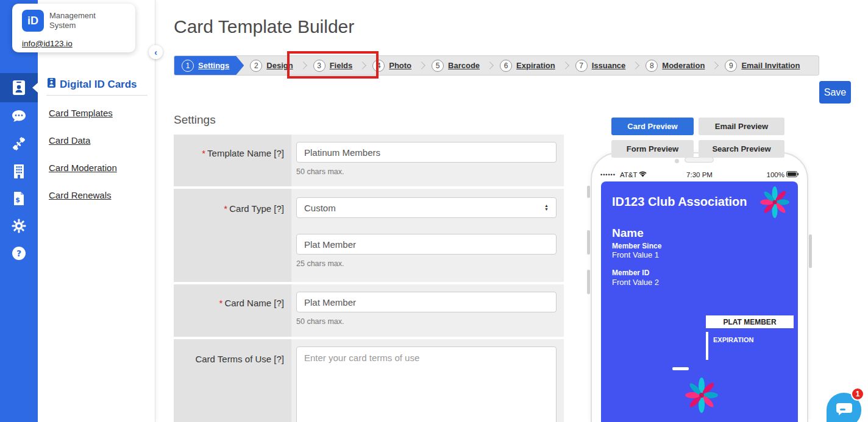  What do you see at coordinates (19, 226) in the screenshot?
I see `settings-icon` at bounding box center [19, 226].